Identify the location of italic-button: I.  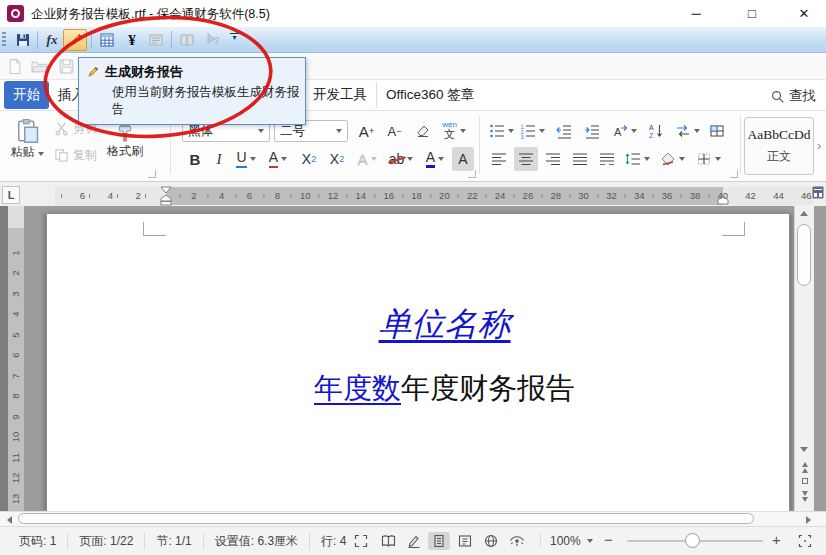
(219, 159).